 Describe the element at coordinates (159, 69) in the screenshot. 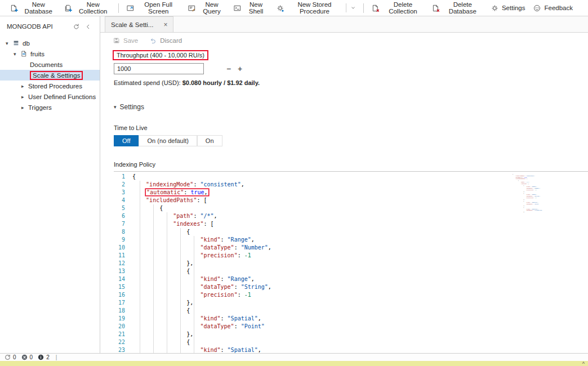

I see `throughput-input` at that location.